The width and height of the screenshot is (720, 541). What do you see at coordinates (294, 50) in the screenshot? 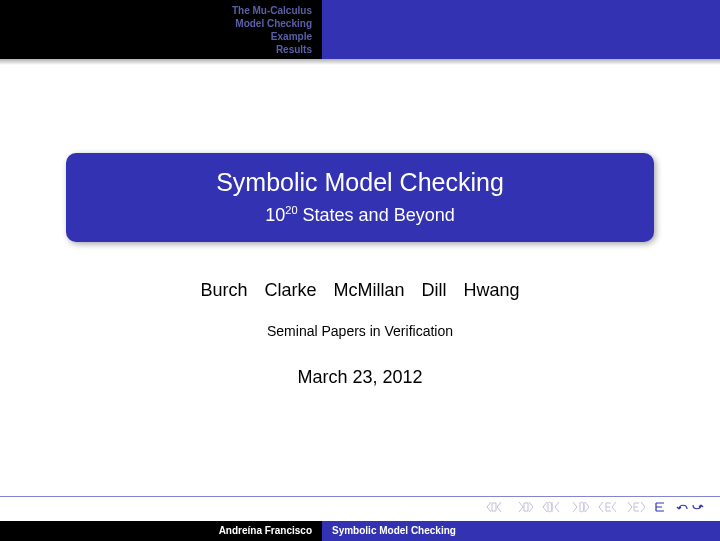
I see `header-section-item: Results` at bounding box center [294, 50].